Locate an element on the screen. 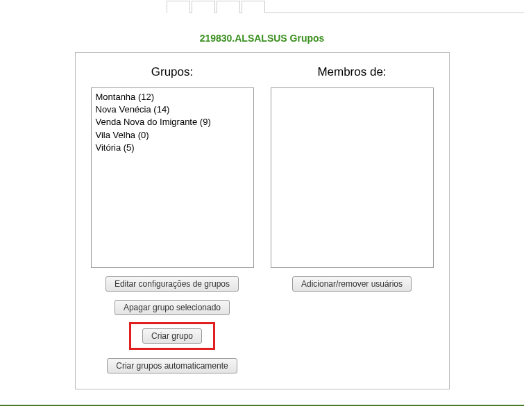 Image resolution: width=524 pixels, height=420 pixels. list-item: Nova Venécia (14) is located at coordinates (172, 110).